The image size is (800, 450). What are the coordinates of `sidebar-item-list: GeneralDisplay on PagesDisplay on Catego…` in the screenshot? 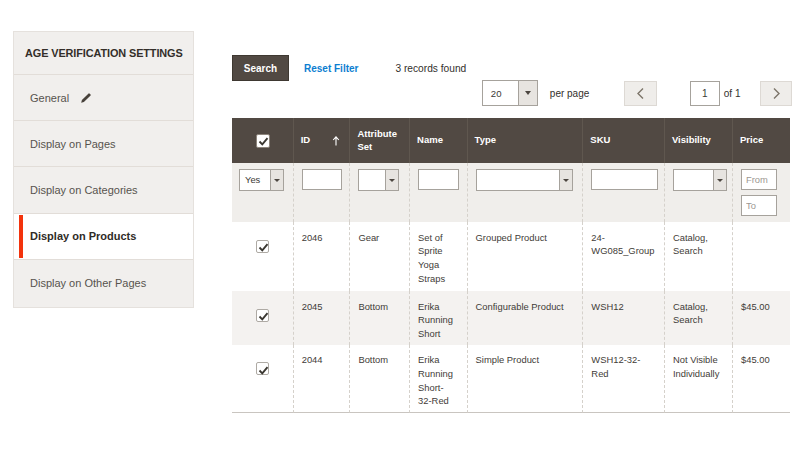 It's located at (104, 190).